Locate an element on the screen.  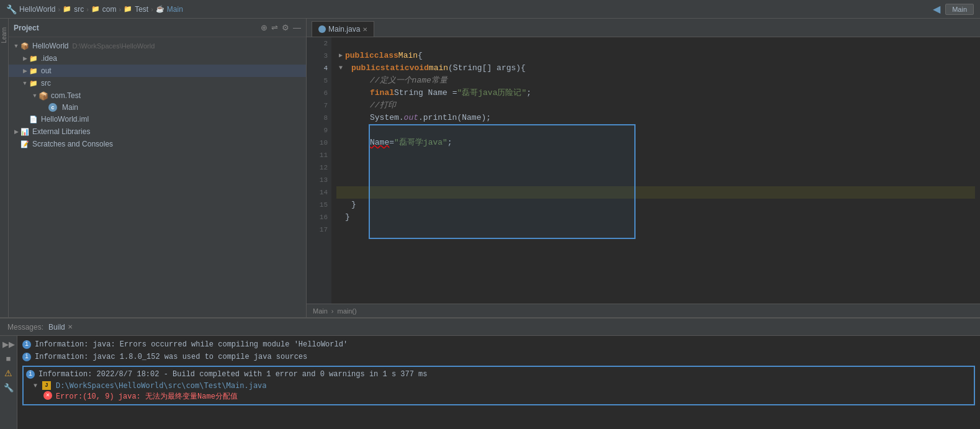
panel-actions: ⊕ ⇌ ⚙ — is located at coordinates (281, 27).